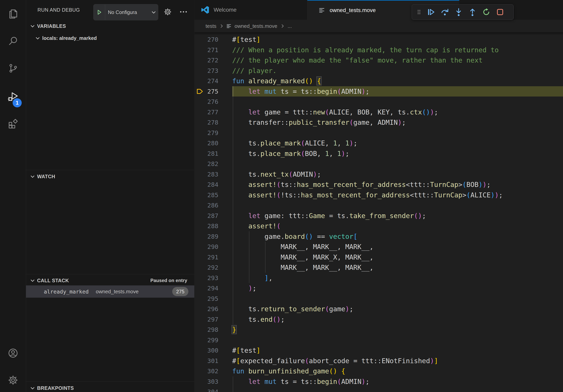  I want to click on line-number: 304, so click(213, 389).